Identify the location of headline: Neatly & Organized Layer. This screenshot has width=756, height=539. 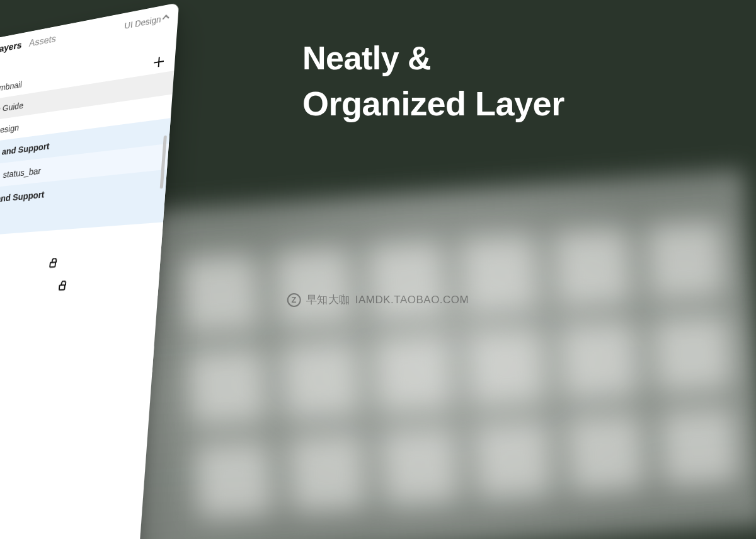
(433, 82).